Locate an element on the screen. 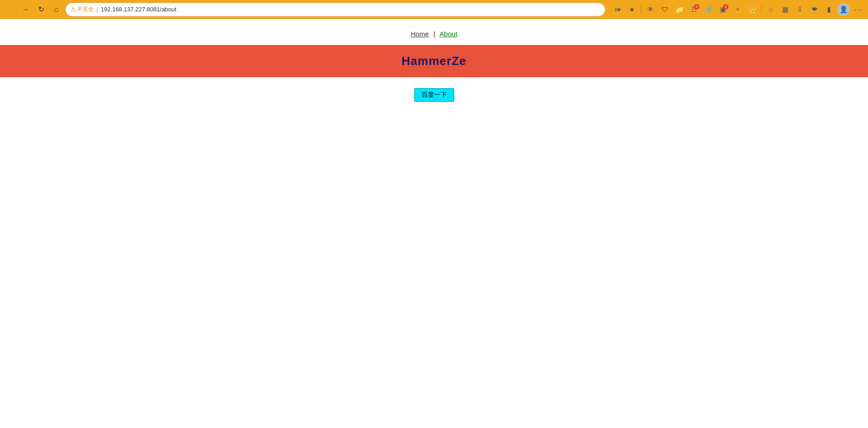  extension-icon-1: 👁 is located at coordinates (650, 10).